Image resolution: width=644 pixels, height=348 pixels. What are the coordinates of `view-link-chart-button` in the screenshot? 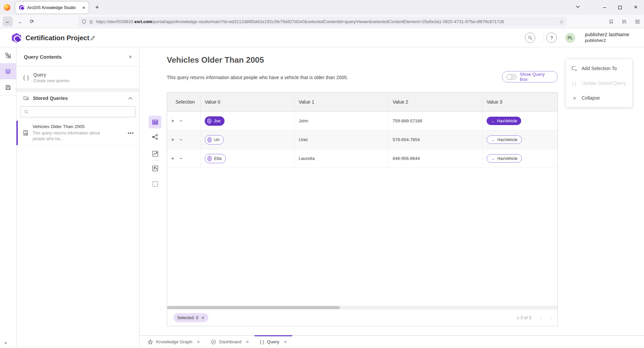 It's located at (155, 137).